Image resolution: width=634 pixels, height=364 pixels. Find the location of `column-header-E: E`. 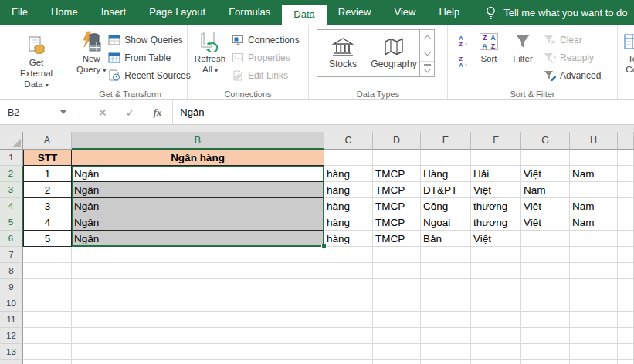

column-header-E: E is located at coordinates (446, 140).